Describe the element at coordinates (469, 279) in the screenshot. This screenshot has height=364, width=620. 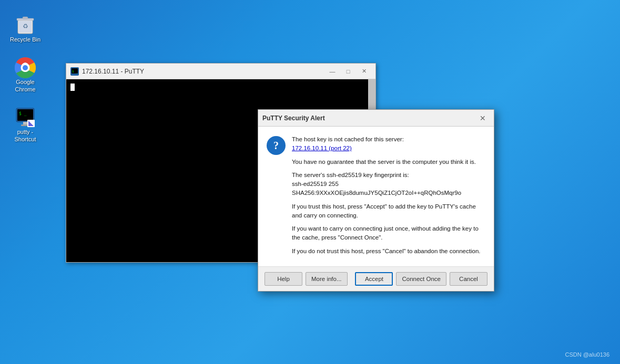
I see `cancel-button: Cancel` at that location.